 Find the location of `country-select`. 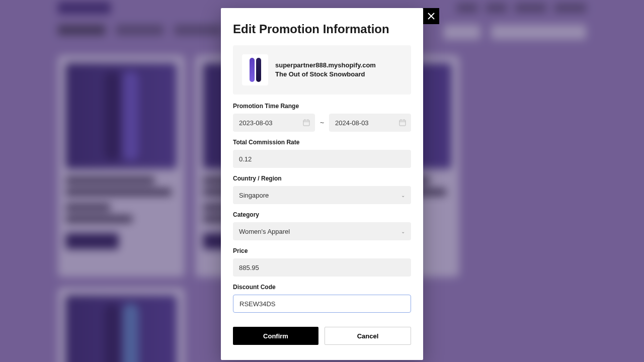

country-select is located at coordinates (322, 195).